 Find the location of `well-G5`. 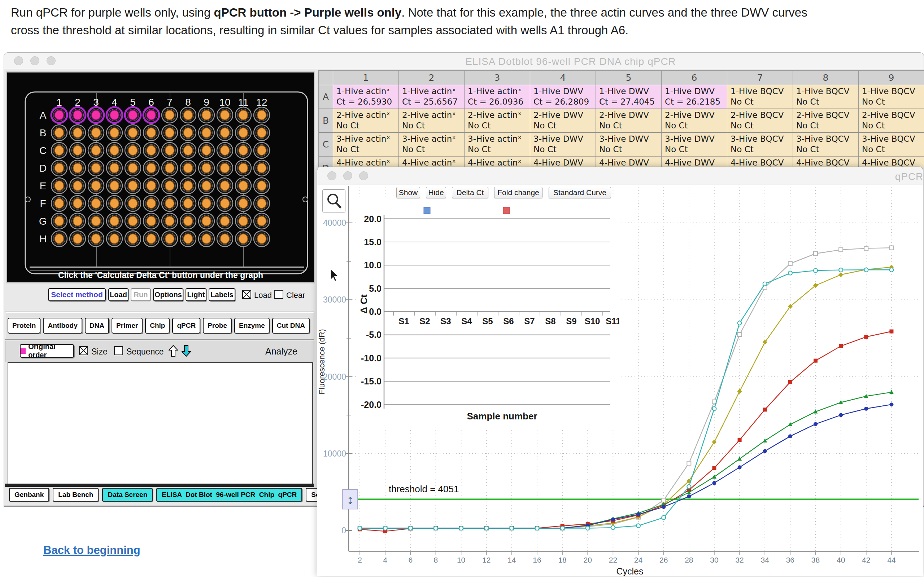

well-G5 is located at coordinates (133, 221).